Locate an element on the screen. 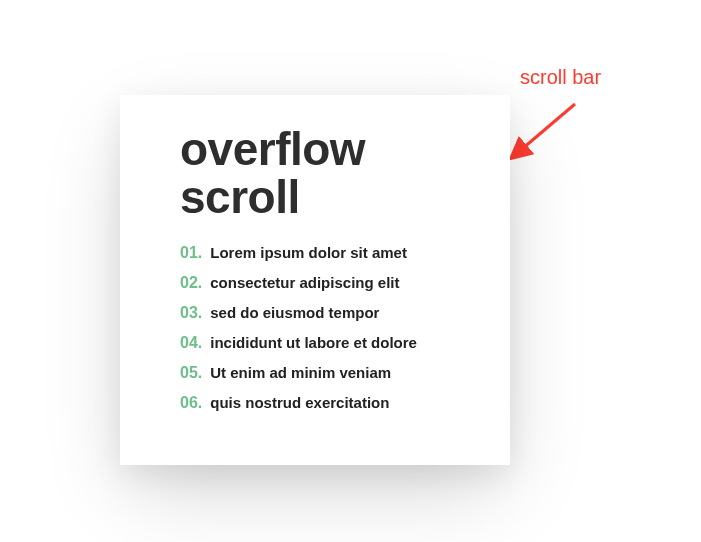 This screenshot has height=542, width=701. item-text: Lorem ipsum dolor sit amet is located at coordinates (308, 252).